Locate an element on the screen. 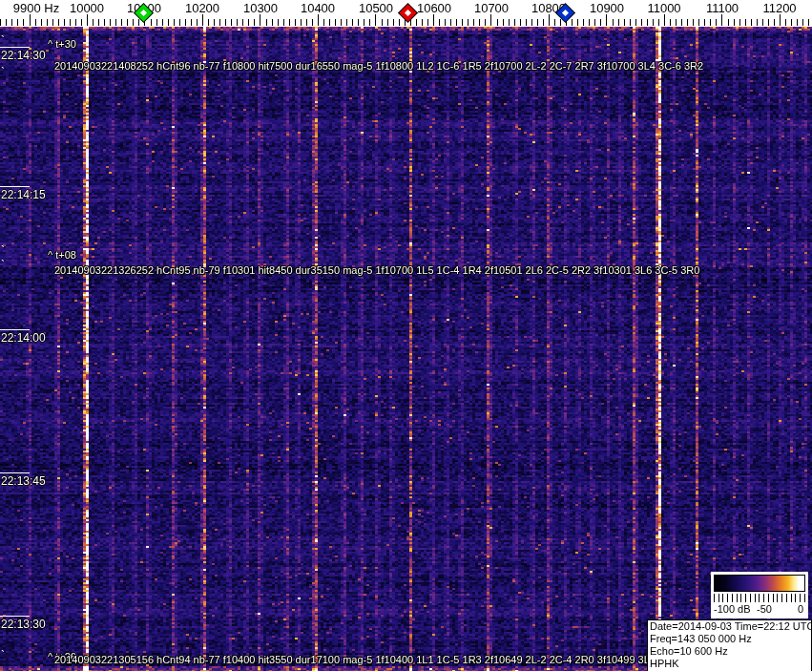 This screenshot has width=812, height=671. freq-tick-label: 11100 is located at coordinates (722, 8).